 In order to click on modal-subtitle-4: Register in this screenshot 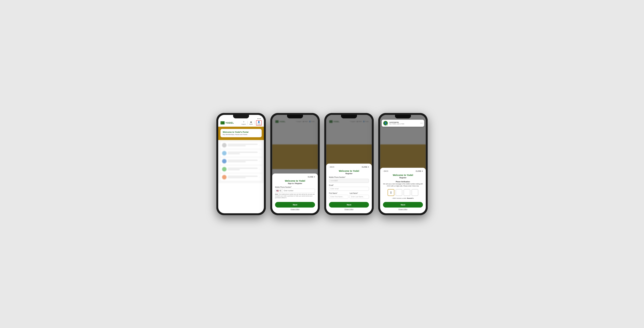, I will do `click(403, 178)`.